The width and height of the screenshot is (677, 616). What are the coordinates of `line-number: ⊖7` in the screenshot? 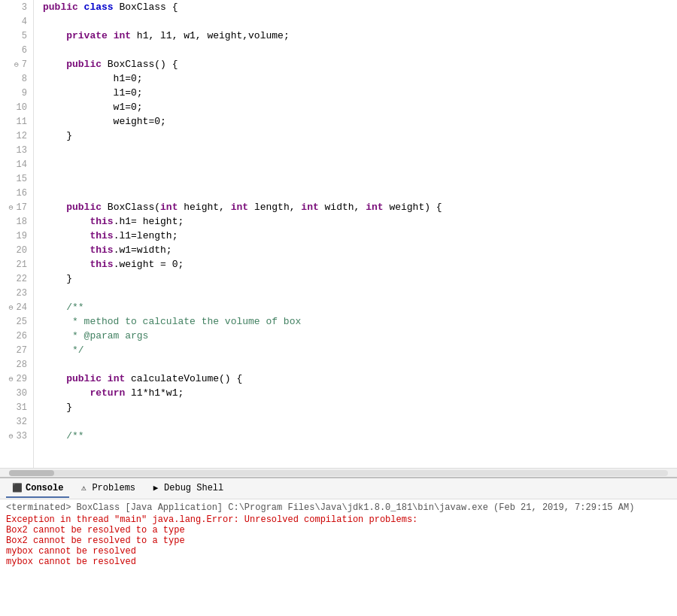 It's located at (17, 65).